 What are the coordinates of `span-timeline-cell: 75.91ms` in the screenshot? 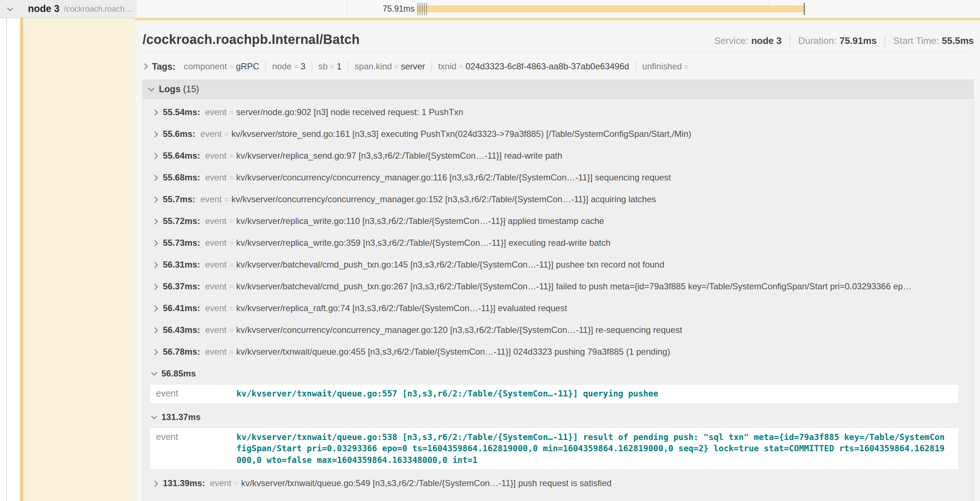 It's located at (558, 9).